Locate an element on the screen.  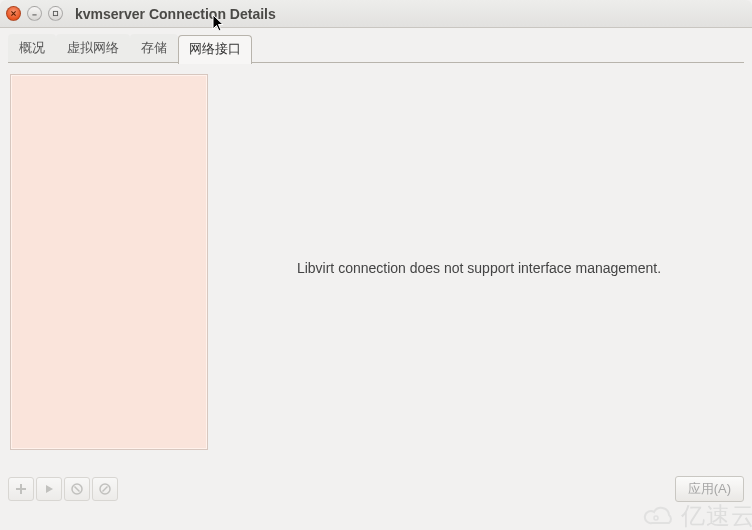
tab-network-interfaces: 网络接口 is located at coordinates (215, 50).